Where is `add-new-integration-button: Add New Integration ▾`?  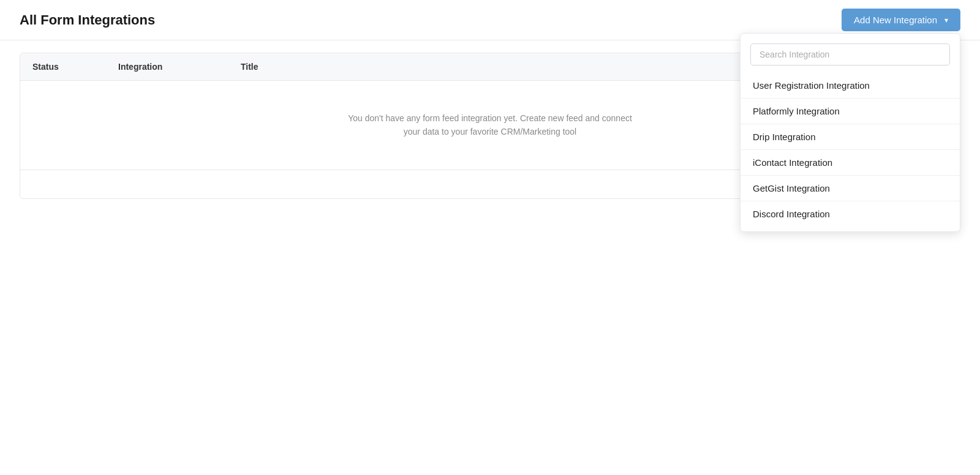 add-new-integration-button: Add New Integration ▾ is located at coordinates (901, 20).